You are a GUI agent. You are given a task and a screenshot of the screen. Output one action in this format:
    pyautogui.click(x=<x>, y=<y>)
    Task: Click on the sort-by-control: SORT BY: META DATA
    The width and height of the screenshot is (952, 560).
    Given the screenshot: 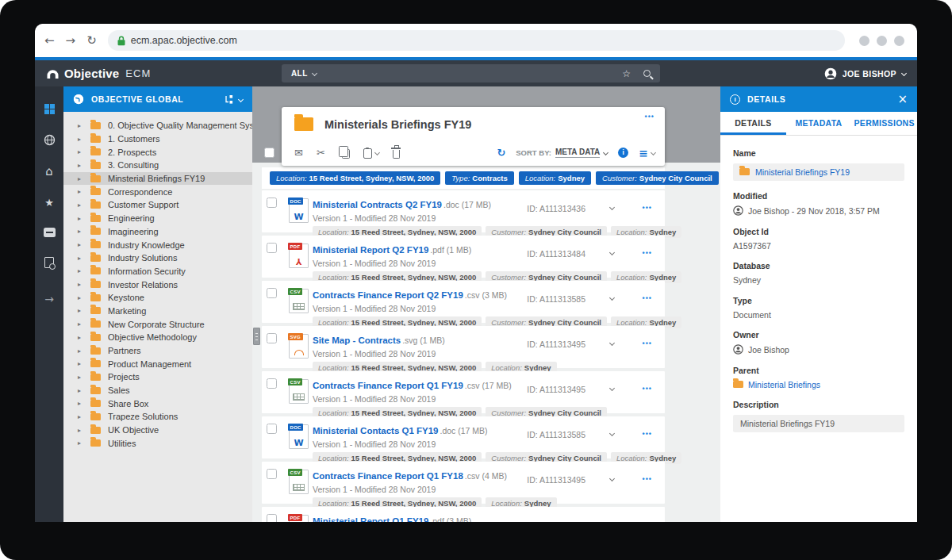 What is the action you would take?
    pyautogui.click(x=562, y=152)
    